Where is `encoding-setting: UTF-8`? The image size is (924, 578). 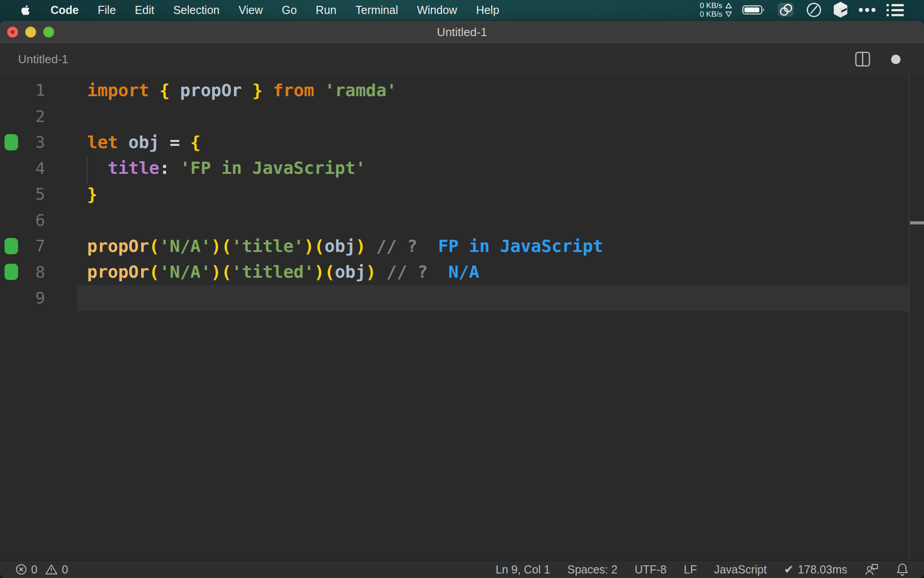 encoding-setting: UTF-8 is located at coordinates (651, 570).